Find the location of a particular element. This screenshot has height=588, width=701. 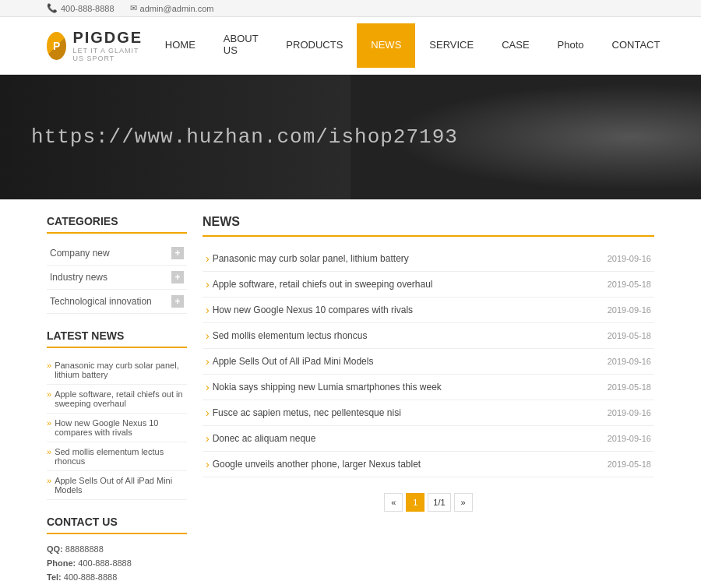

news-item-title: Sed mollis elementum lectus rhoncus is located at coordinates (410, 336).